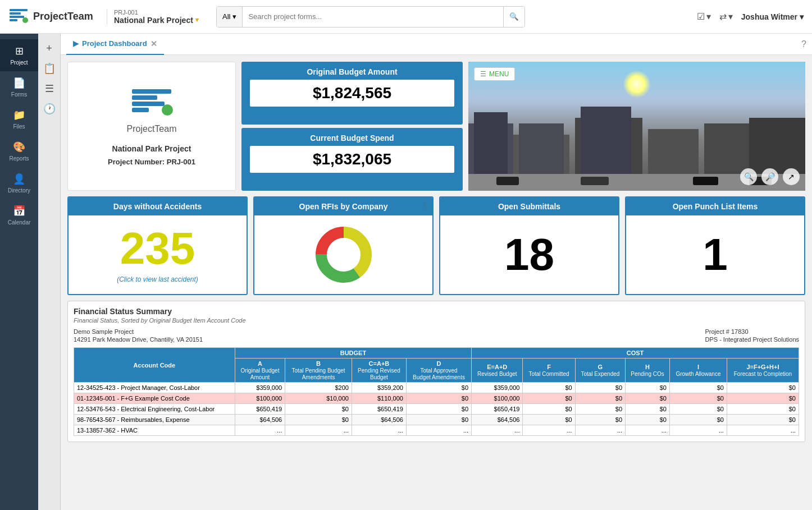 The height and width of the screenshot is (510, 812). I want to click on sidebar-item-forms: 📄 Forms, so click(19, 88).